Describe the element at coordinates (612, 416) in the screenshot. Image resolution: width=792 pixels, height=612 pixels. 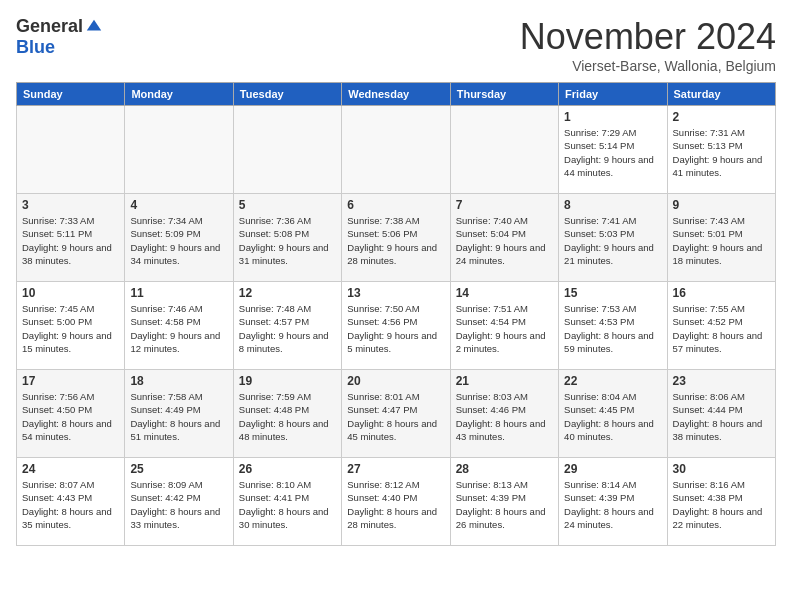
I see `day-info: Sunrise: 8:04 AMSunset: 4:45 PMDaylight:…` at that location.